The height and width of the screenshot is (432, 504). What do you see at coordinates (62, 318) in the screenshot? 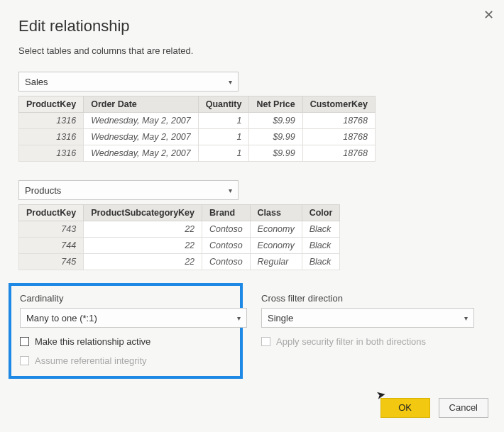
I see `cardinality-value: Many to one (*:1)` at bounding box center [62, 318].